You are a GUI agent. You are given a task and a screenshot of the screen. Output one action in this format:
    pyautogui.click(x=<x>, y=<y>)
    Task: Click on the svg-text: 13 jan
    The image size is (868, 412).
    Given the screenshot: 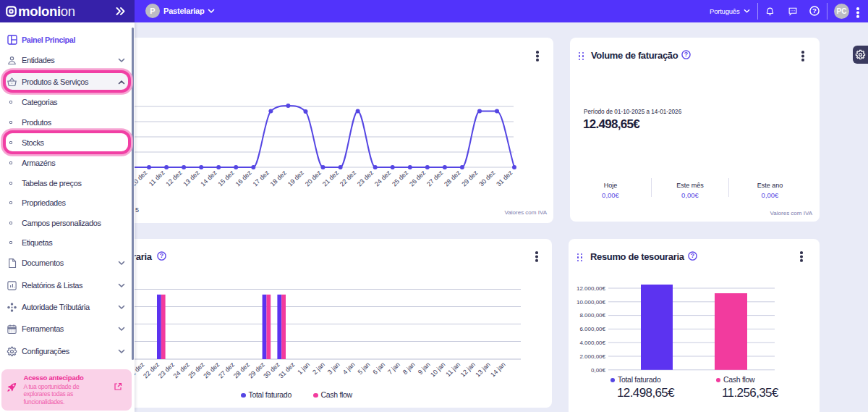 What is the action you would take?
    pyautogui.click(x=482, y=369)
    